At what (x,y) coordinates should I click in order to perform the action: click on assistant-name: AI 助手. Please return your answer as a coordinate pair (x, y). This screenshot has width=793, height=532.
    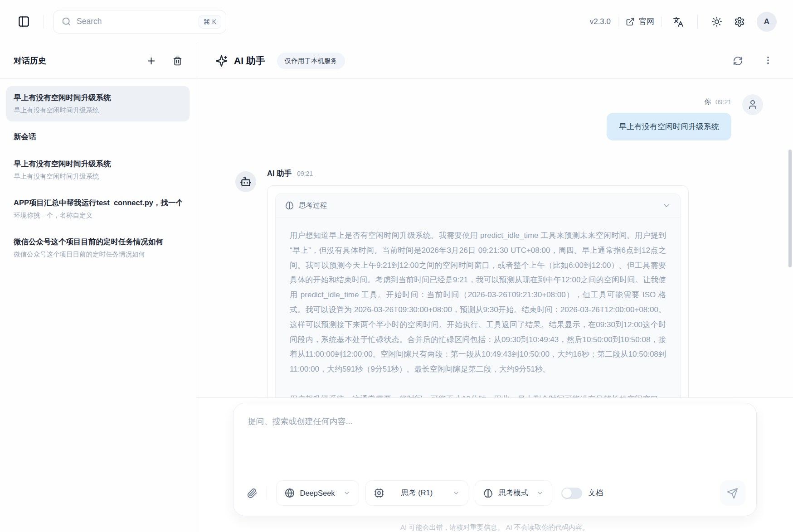
    Looking at the image, I should click on (279, 174).